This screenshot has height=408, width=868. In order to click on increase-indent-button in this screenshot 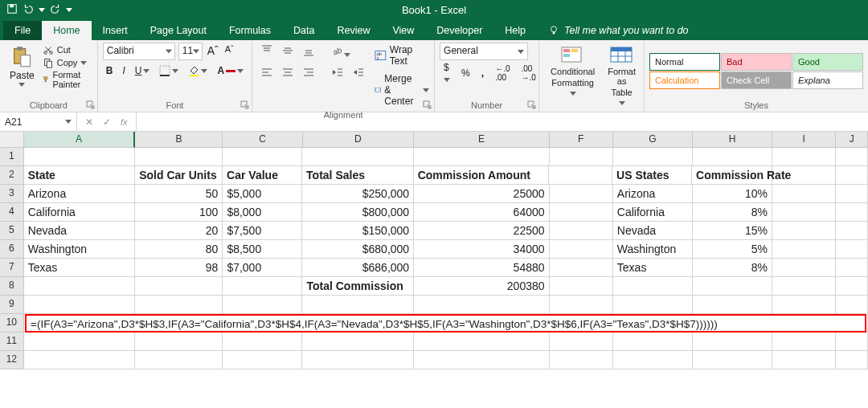, I will do `click(358, 74)`.